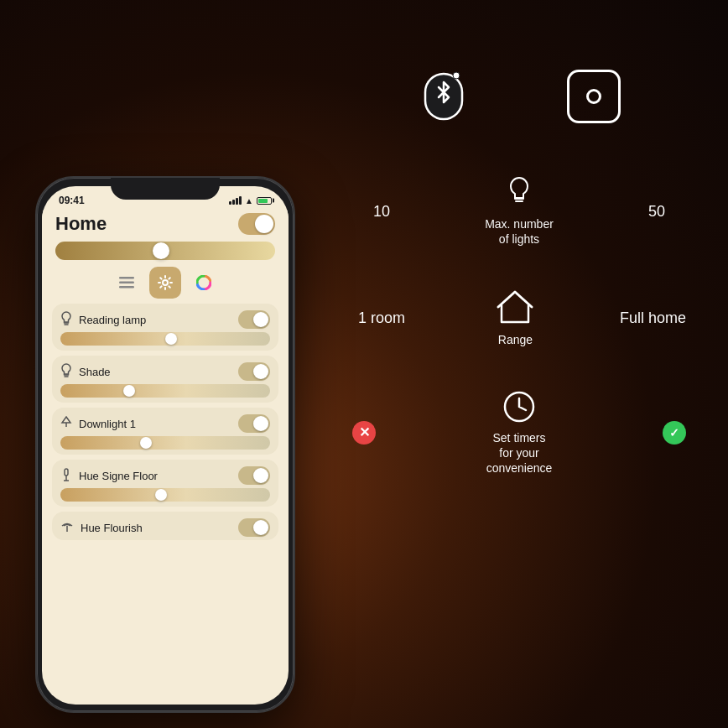 The height and width of the screenshot is (728, 728). What do you see at coordinates (519, 407) in the screenshot?
I see `clock-icon` at bounding box center [519, 407].